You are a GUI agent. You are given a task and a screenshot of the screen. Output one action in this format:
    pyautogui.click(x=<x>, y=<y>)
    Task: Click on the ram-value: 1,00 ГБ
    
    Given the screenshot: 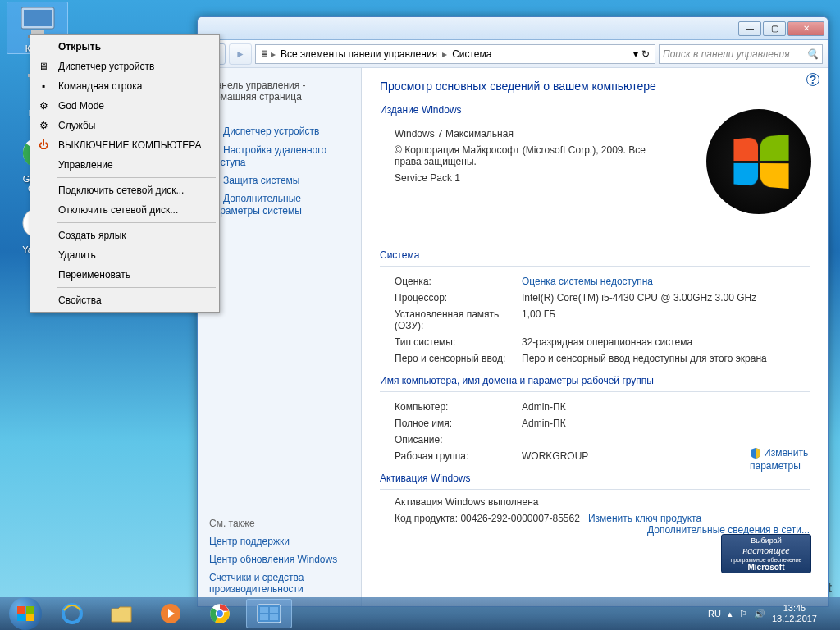 What is the action you would take?
    pyautogui.click(x=666, y=320)
    